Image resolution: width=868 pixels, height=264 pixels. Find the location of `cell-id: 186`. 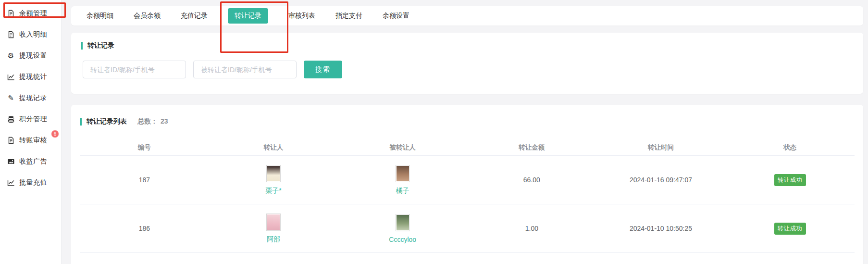

cell-id: 186 is located at coordinates (144, 228).